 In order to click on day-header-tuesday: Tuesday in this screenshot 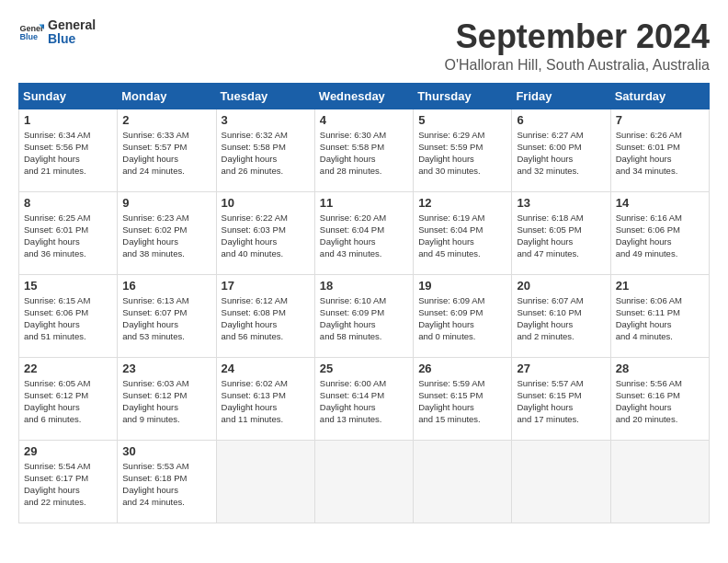, I will do `click(265, 96)`.